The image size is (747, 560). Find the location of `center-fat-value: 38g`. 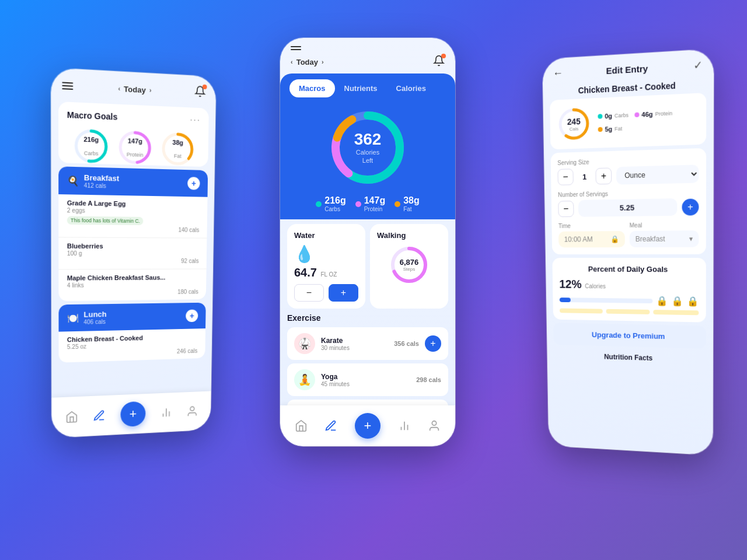

center-fat-value: 38g is located at coordinates (411, 201).